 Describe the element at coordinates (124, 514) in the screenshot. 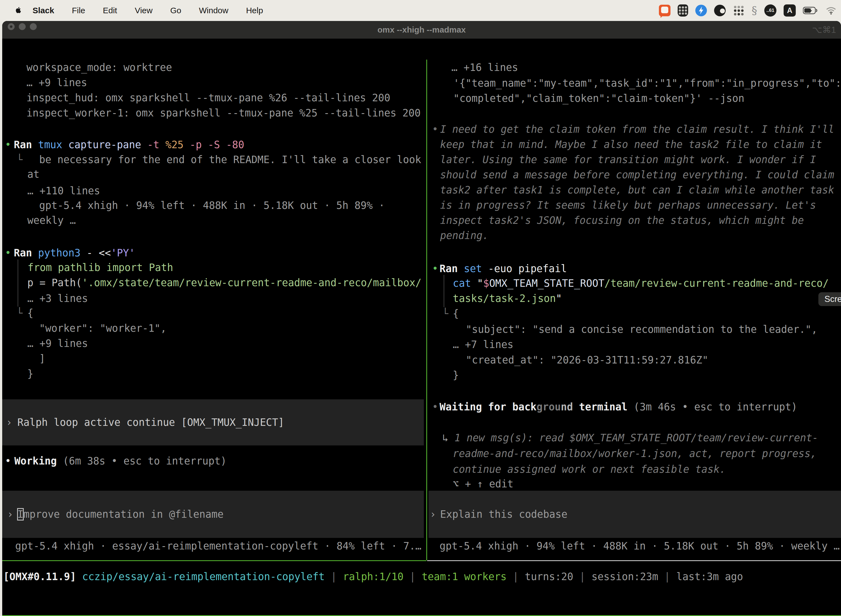

I see `input-placeholder-left: mprove documentation in @filename` at that location.